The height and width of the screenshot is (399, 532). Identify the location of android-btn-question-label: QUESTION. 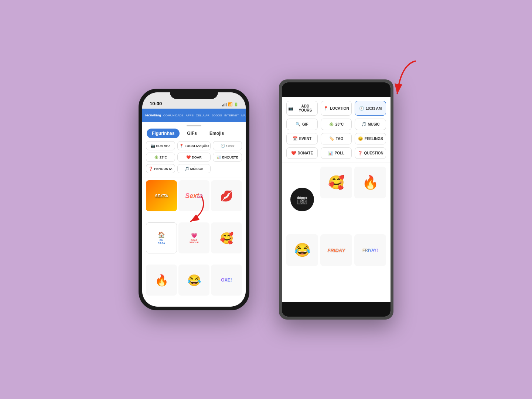
(374, 153).